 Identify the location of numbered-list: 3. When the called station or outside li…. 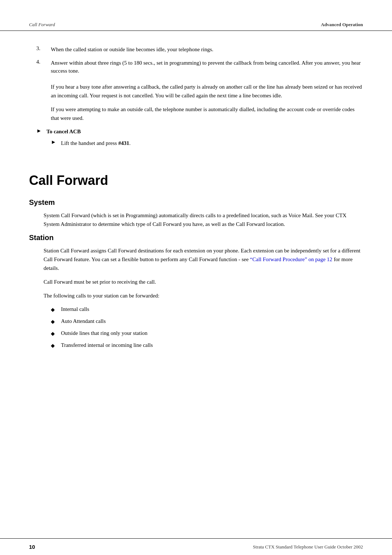
(196, 60).